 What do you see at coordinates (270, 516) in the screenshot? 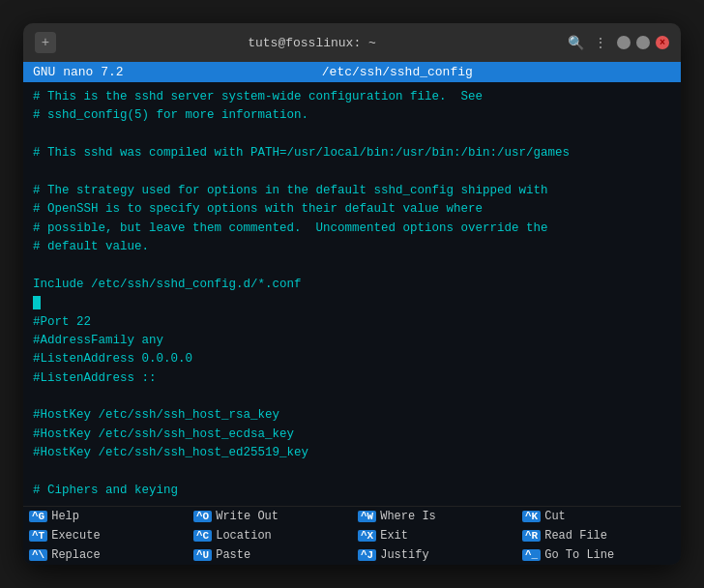
I see `footer-item-write-out: ^O Write Out` at bounding box center [270, 516].